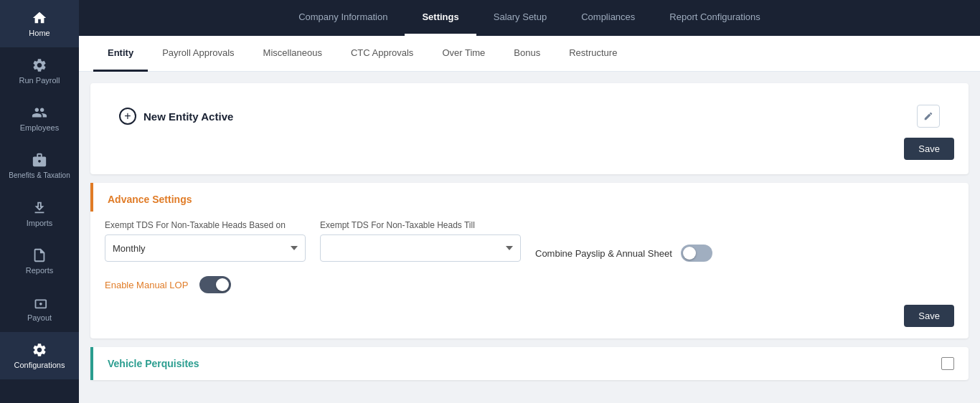 The width and height of the screenshot is (980, 403). What do you see at coordinates (39, 303) in the screenshot?
I see `wallet-icon` at bounding box center [39, 303].